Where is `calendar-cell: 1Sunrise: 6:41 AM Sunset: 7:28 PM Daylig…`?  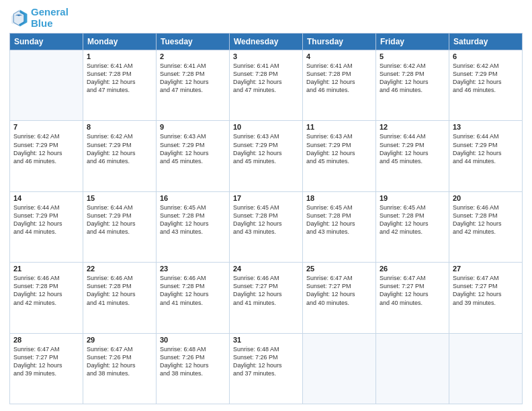 calendar-cell: 1Sunrise: 6:41 AM Sunset: 7:28 PM Daylig… is located at coordinates (120, 86).